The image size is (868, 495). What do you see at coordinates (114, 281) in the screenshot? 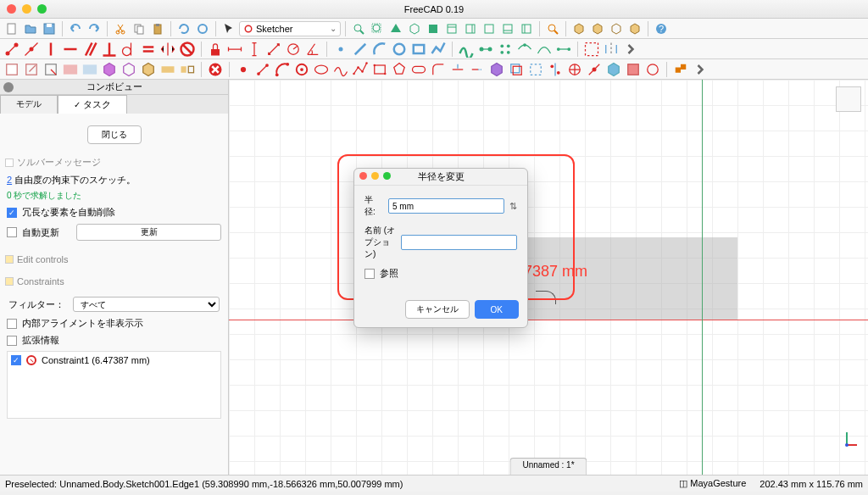
I see `constraints-section-header: Constraints` at bounding box center [114, 281].